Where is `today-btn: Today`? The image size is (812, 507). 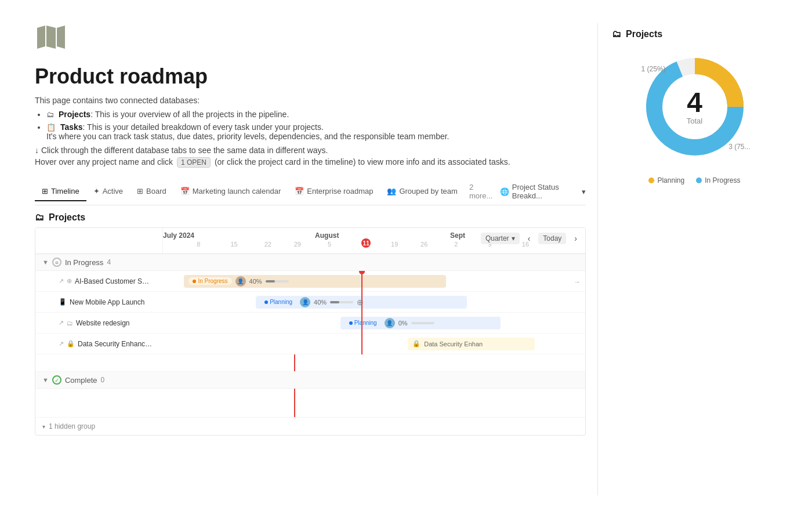 today-btn: Today is located at coordinates (552, 238).